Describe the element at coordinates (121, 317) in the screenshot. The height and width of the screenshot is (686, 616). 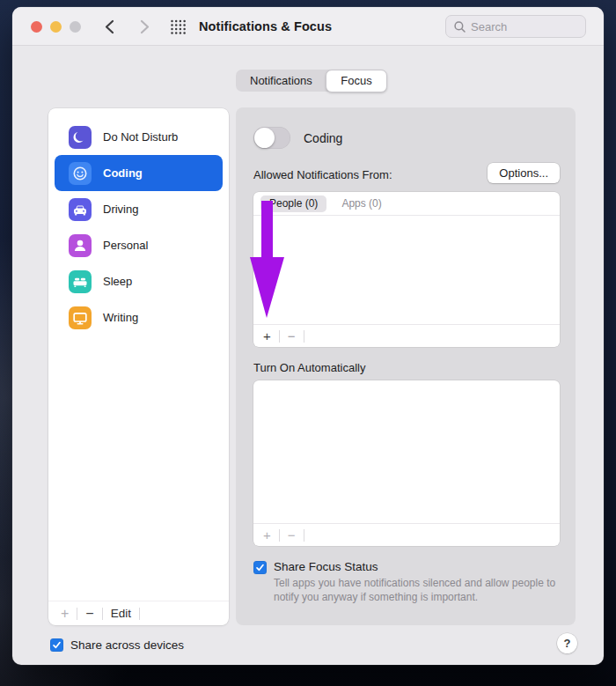
I see `sidebar-item-label: Writing` at that location.